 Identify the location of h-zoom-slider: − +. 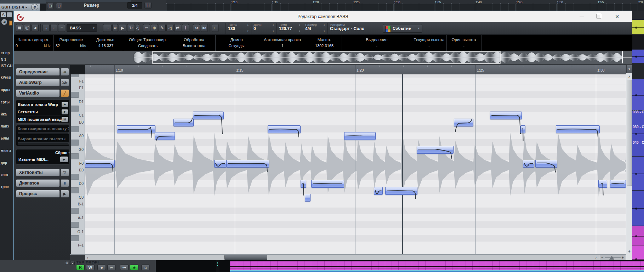
(612, 257).